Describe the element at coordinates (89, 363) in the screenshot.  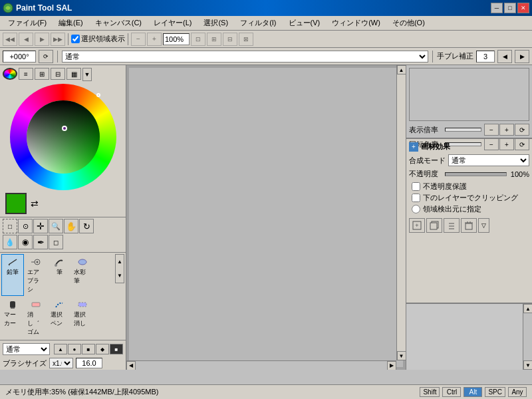
I see `brush-size-input` at that location.